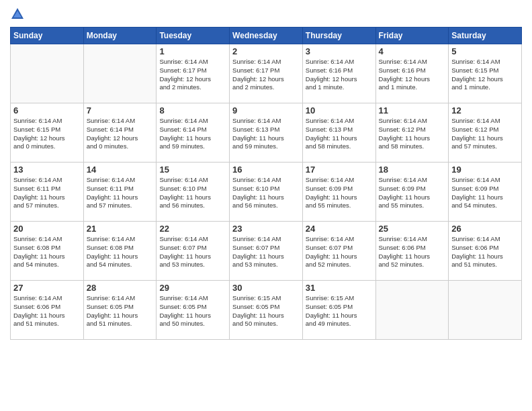 The height and width of the screenshot is (411, 532). I want to click on day-number: 29, so click(193, 287).